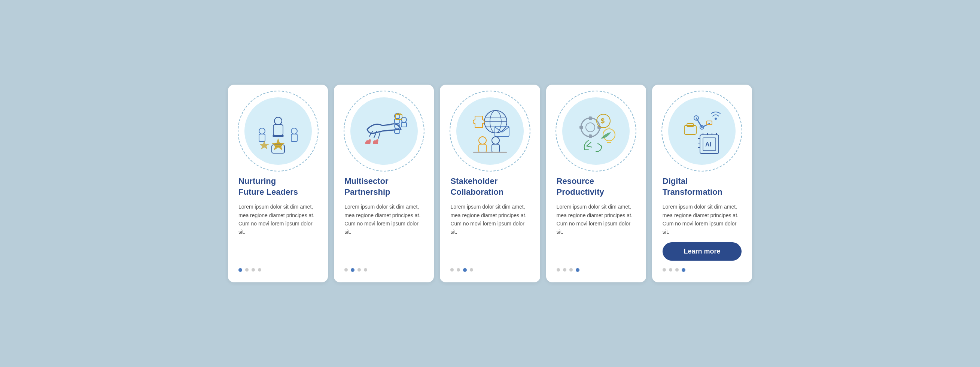 This screenshot has height=367, width=980. What do you see at coordinates (702, 251) in the screenshot?
I see `learn-more-button: Learn more` at bounding box center [702, 251].